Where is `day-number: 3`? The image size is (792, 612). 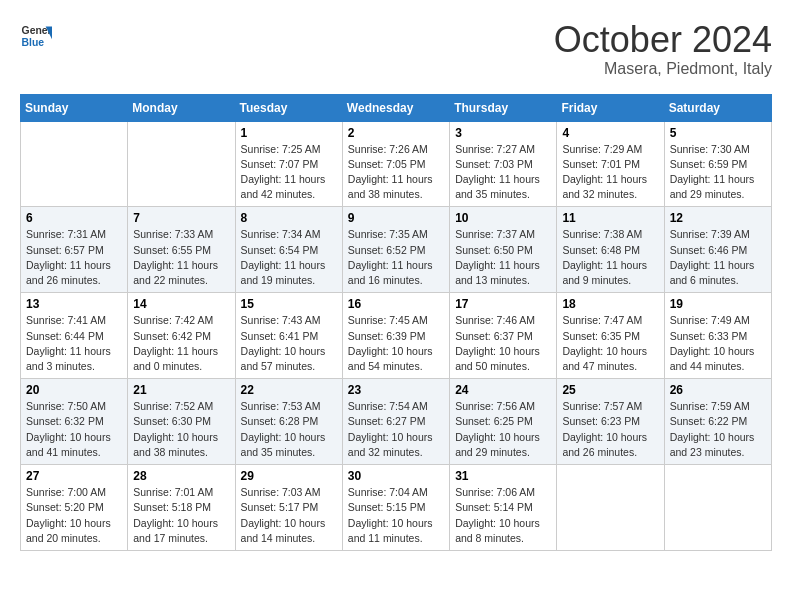
day-number: 3 is located at coordinates (503, 133).